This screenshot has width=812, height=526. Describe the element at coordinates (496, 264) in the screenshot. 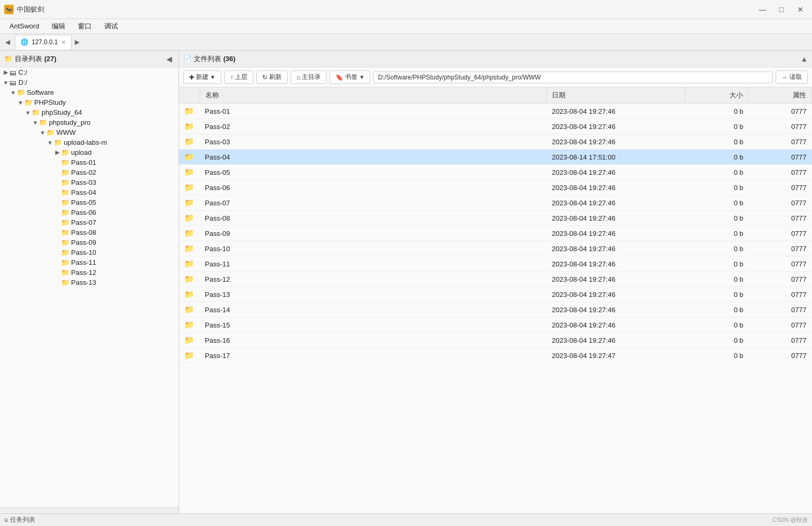

I see `table-row: 📁 Pass-11 2023-08-04 19:27:46 0 b 0777` at that location.